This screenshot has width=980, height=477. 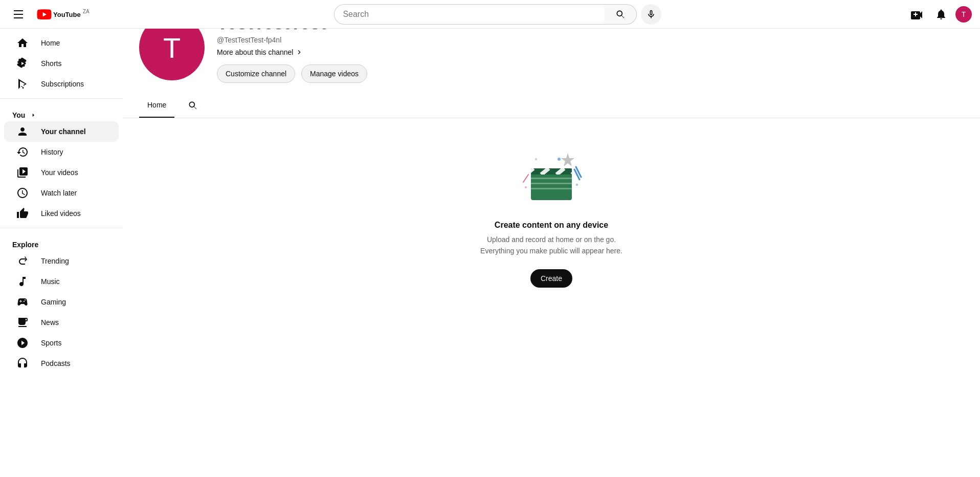 I want to click on hamburger-icon, so click(x=18, y=14).